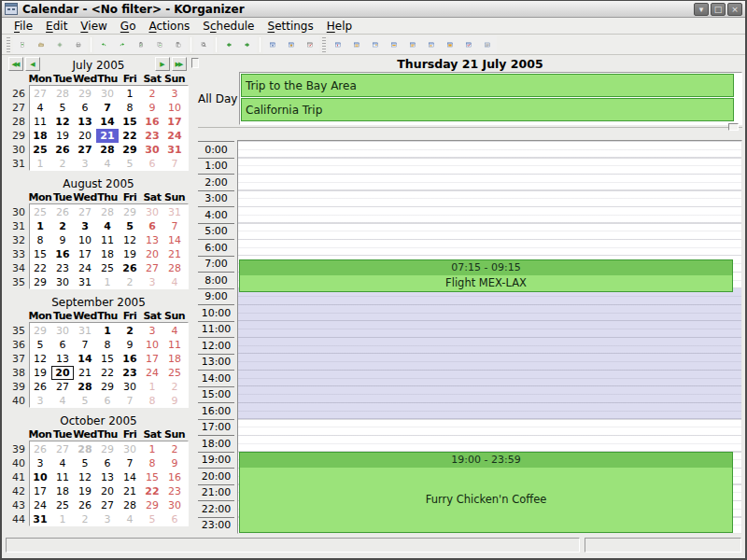  What do you see at coordinates (85, 254) in the screenshot?
I see `day-cell: 17` at bounding box center [85, 254].